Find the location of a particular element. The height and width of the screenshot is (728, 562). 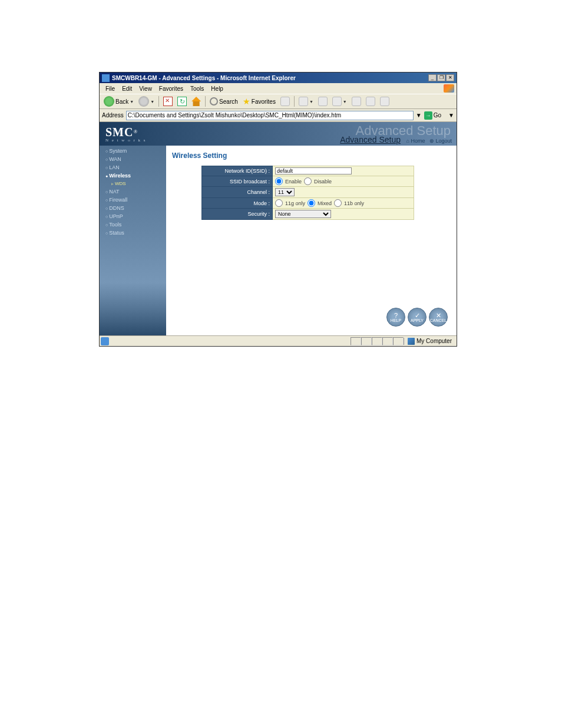

sidebar-item-lan: LAN is located at coordinates (133, 167).